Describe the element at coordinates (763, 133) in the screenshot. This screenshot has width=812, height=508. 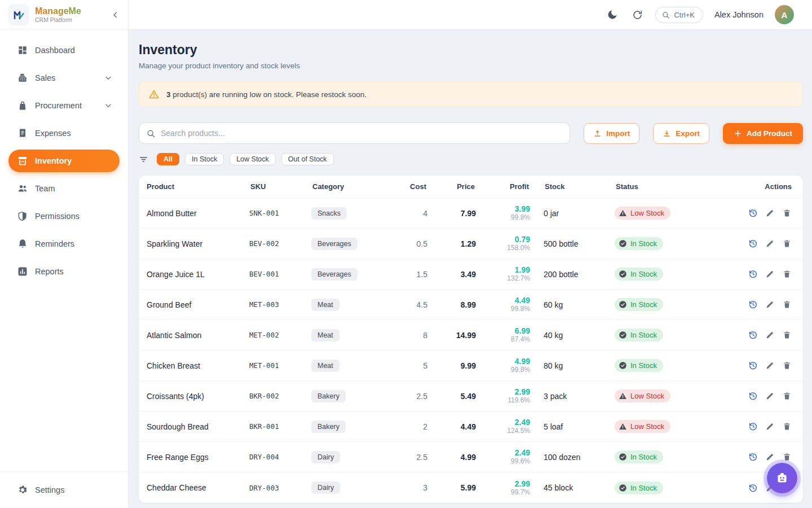
I see `add-product-button: Add Product` at that location.